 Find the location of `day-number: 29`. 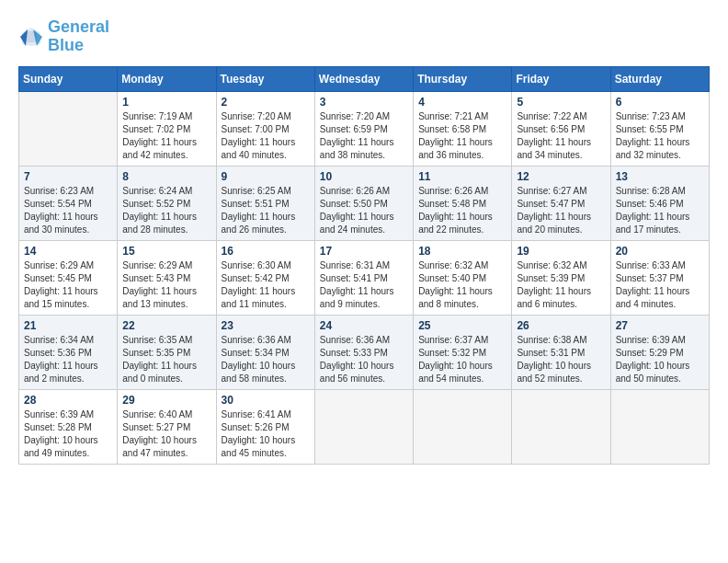

day-number: 29 is located at coordinates (166, 400).